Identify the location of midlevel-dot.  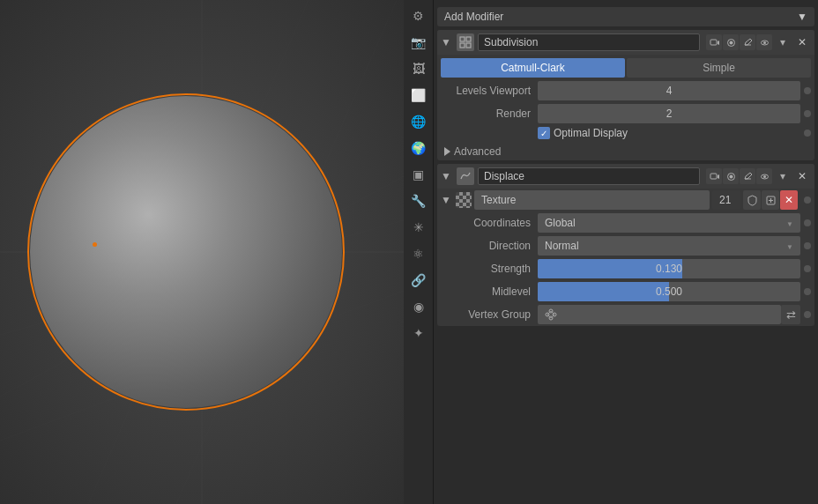
(807, 292).